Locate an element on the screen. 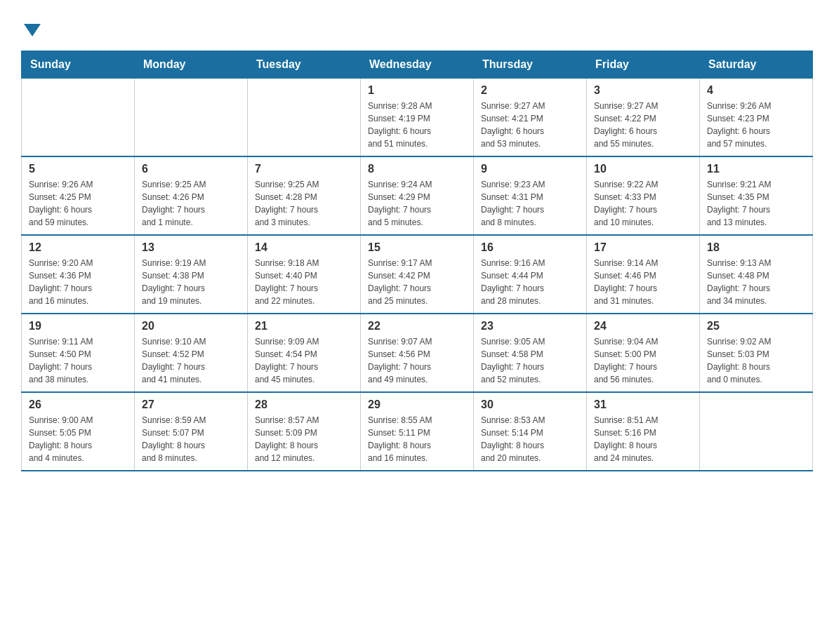  calendar-cell: 14Sunrise: 9:18 AM Sunset: 4:40 PM Dayli… is located at coordinates (305, 274).